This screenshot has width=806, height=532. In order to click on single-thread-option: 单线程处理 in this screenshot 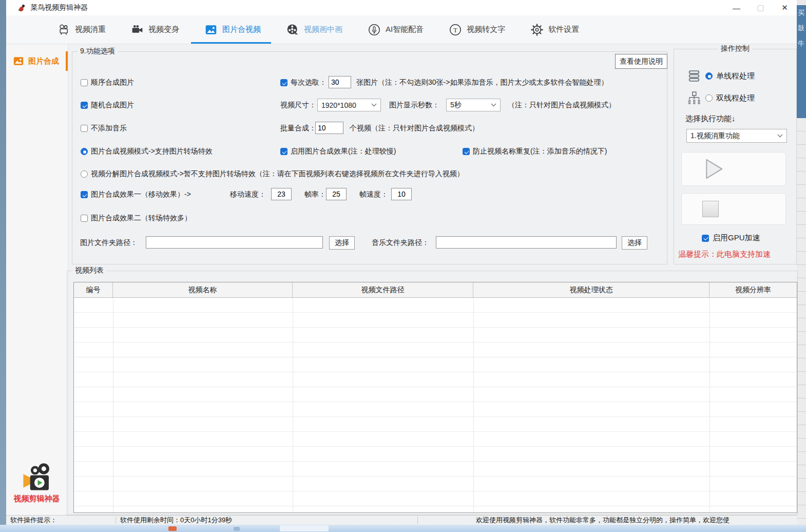, I will do `click(721, 76)`.